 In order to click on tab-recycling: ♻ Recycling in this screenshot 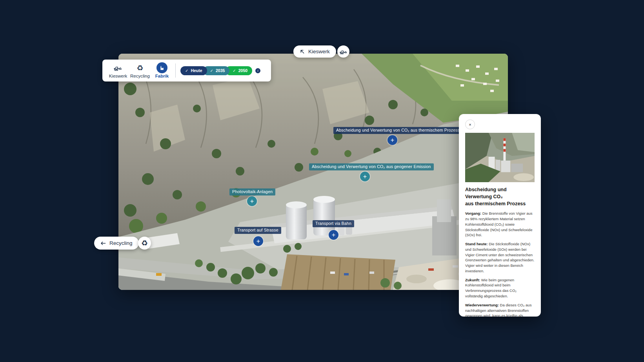, I will do `click(140, 71)`.